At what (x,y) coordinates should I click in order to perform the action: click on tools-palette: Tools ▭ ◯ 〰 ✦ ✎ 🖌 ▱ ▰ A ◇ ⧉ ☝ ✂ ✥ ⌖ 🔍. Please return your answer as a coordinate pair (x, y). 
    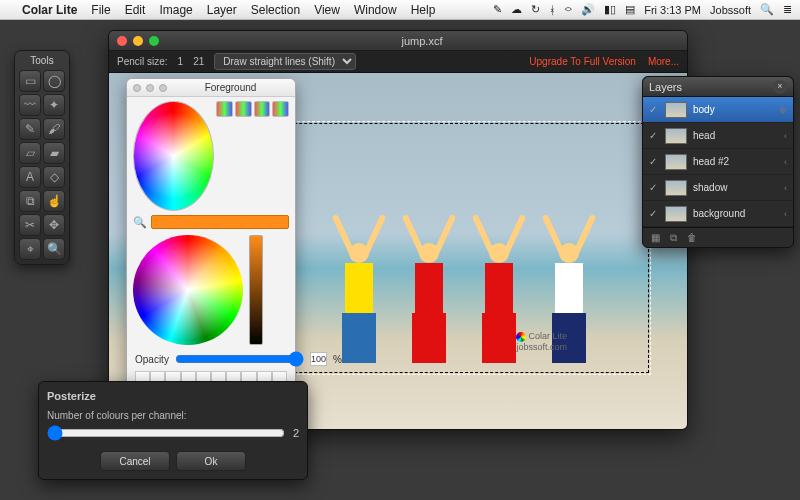
    Looking at the image, I should click on (42, 158).